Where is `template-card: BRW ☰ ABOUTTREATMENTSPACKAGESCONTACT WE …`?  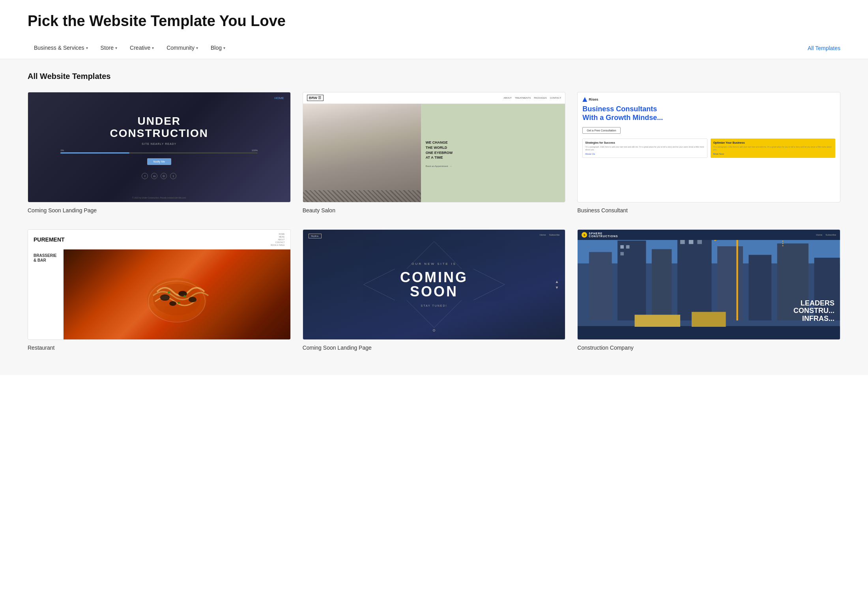
template-card: BRW ☰ ABOUTTREATMENTSPACKAGESCONTACT WE … is located at coordinates (434, 153).